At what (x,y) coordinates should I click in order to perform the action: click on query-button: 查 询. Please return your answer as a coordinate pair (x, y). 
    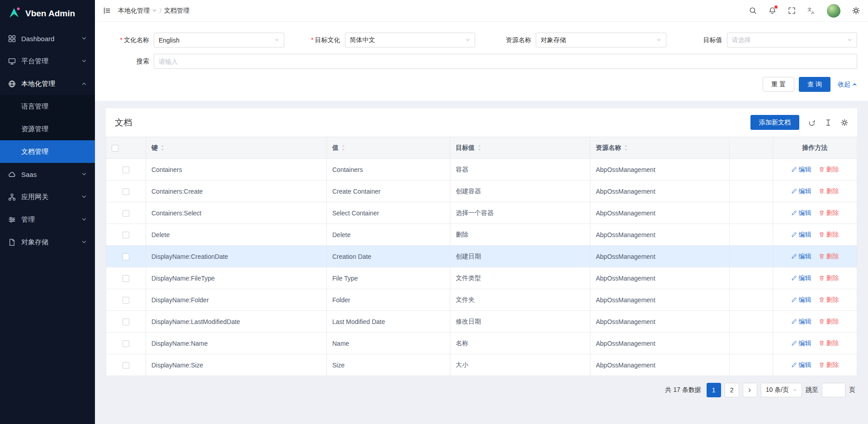
    Looking at the image, I should click on (815, 84).